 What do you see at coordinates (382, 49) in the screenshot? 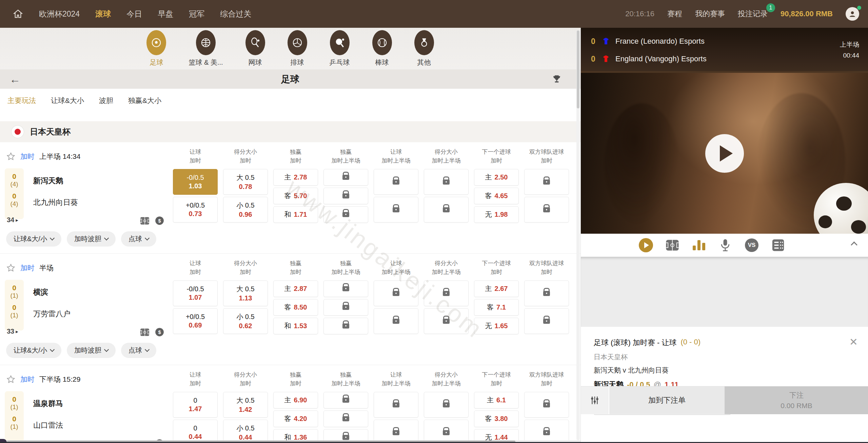
I see `sport-baseball: 棒球` at bounding box center [382, 49].